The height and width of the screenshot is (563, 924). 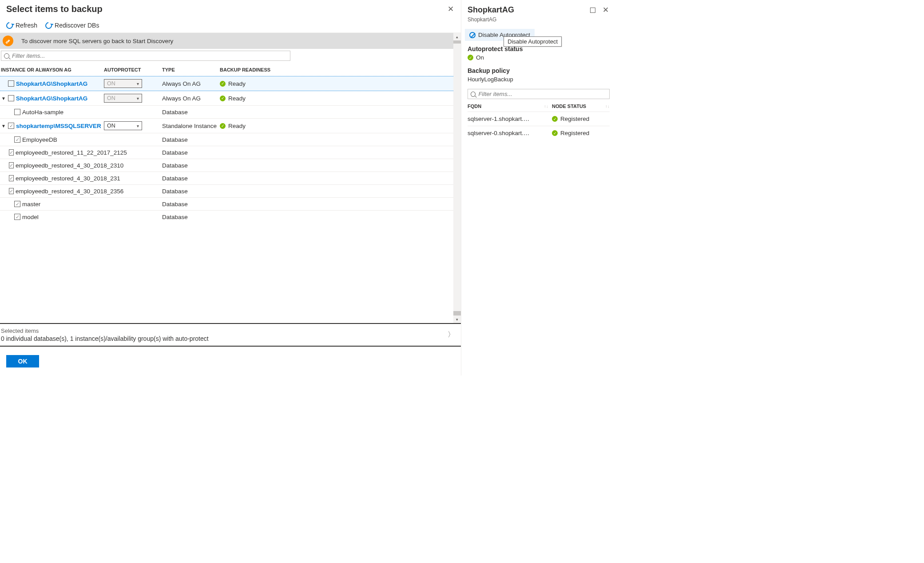 What do you see at coordinates (539, 105) in the screenshot?
I see `node-table-header: FQDN↑↓ NODE STATUS↑↓` at bounding box center [539, 105].